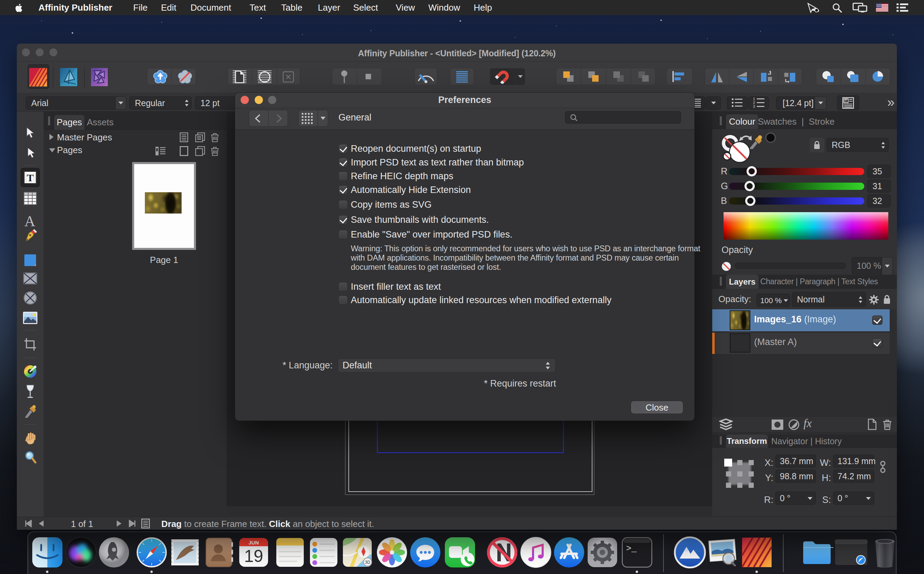  I want to click on svg-text: 1, so click(754, 99).